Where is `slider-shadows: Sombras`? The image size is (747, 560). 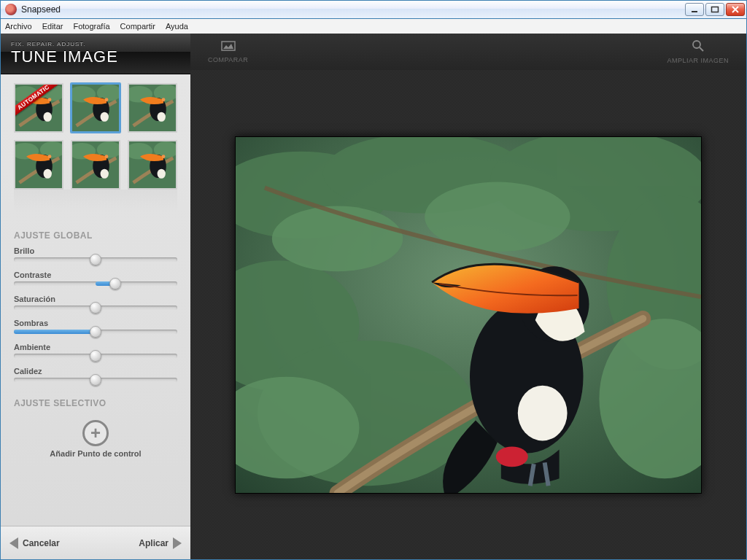 slider-shadows: Sombras is located at coordinates (96, 327).